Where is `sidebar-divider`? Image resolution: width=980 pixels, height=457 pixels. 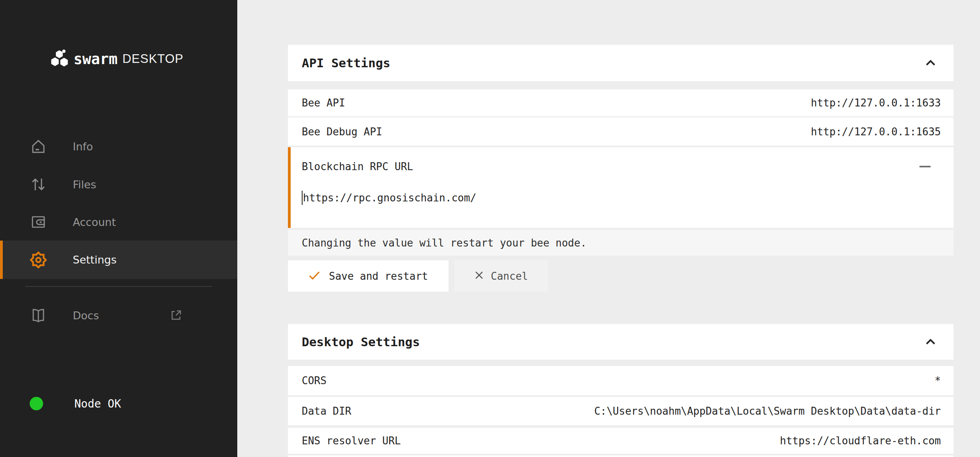 sidebar-divider is located at coordinates (119, 286).